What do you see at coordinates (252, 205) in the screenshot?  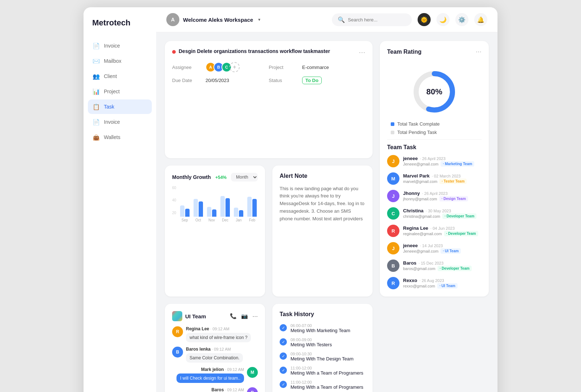 I see `bar-group: Feb` at bounding box center [252, 205].